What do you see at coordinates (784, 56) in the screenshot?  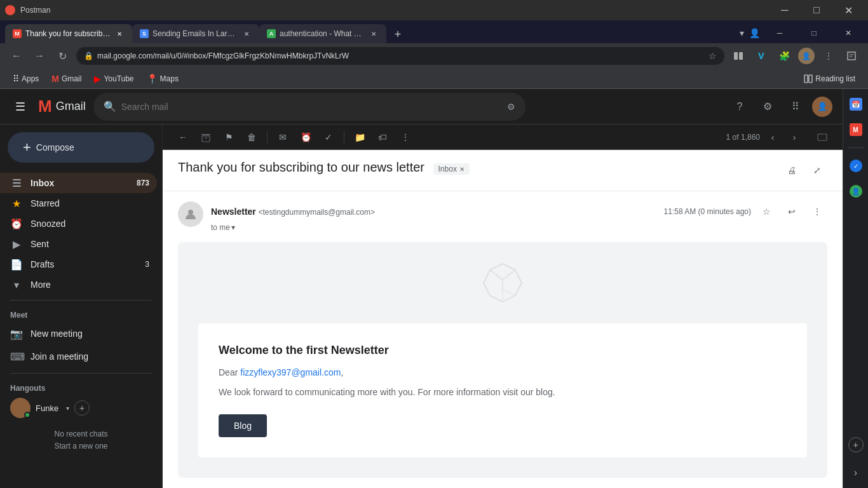 I see `extensions-icon: 🧩` at bounding box center [784, 56].